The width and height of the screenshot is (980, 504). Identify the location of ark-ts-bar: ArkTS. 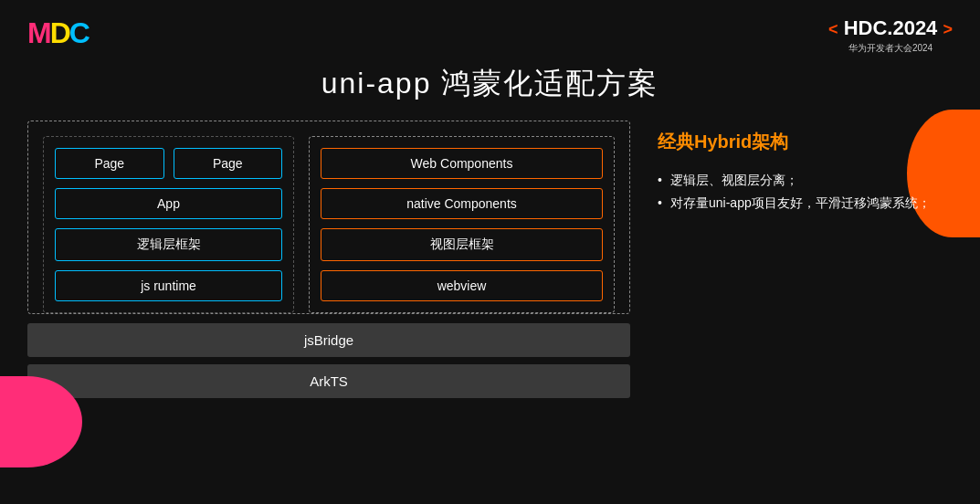
(329, 382).